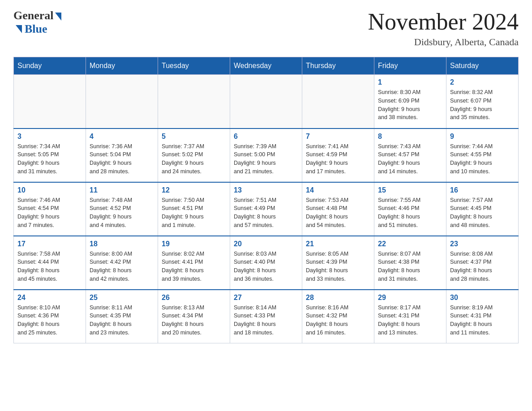 This screenshot has height=411, width=532. What do you see at coordinates (338, 190) in the screenshot?
I see `day-number: 14` at bounding box center [338, 190].